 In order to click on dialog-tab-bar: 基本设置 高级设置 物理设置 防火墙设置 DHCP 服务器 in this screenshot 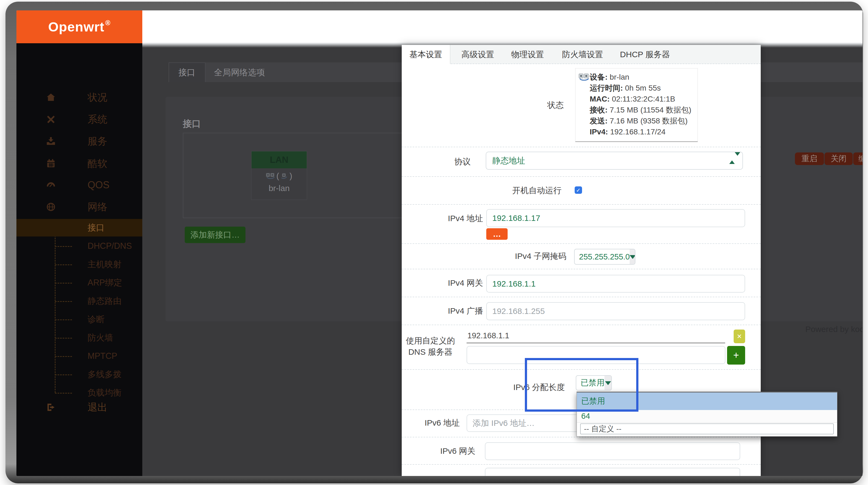, I will do `click(581, 55)`.